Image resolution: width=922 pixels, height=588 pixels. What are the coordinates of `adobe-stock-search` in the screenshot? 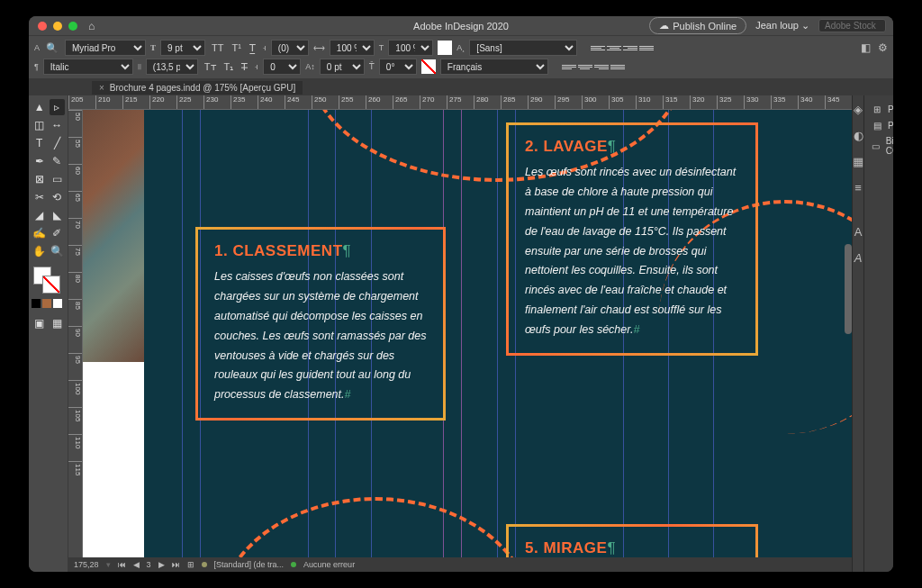 It's located at (852, 25).